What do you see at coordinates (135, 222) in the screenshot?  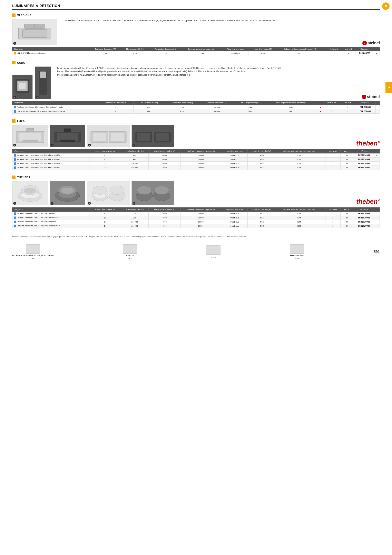 I see `theleda-td-fl-3: 2 x 900` at bounding box center [135, 222].